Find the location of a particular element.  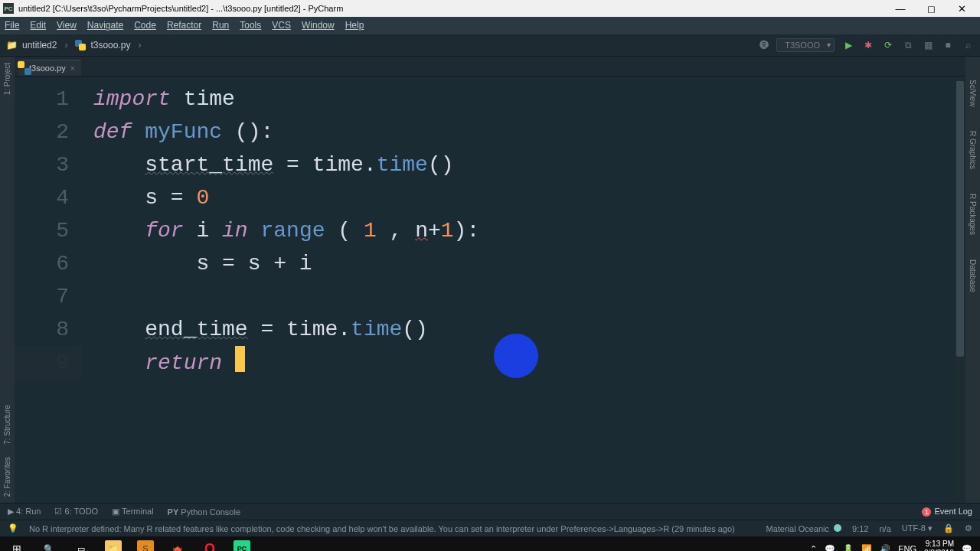

tray-volume-icon: 🔊 is located at coordinates (885, 548).